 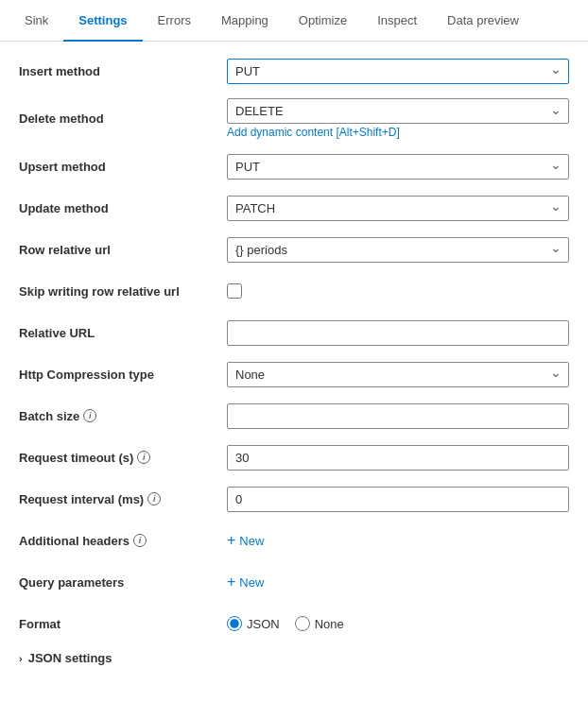 What do you see at coordinates (246, 540) in the screenshot?
I see `additional-headers-add-button: + New` at bounding box center [246, 540].